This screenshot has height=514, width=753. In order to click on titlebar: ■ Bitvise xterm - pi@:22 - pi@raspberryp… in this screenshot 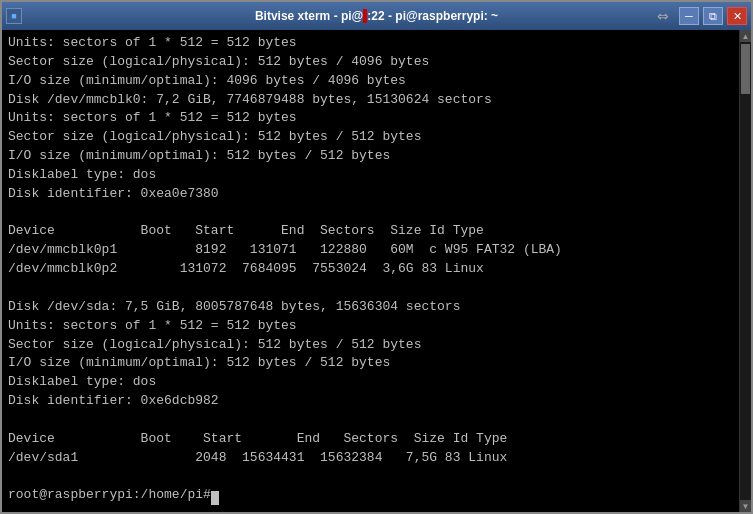, I will do `click(376, 16)`.